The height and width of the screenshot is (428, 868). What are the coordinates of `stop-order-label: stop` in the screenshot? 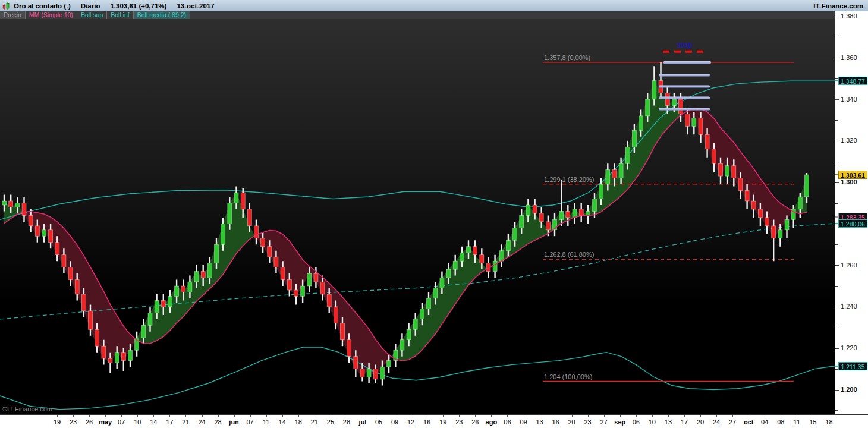 It's located at (697, 45).